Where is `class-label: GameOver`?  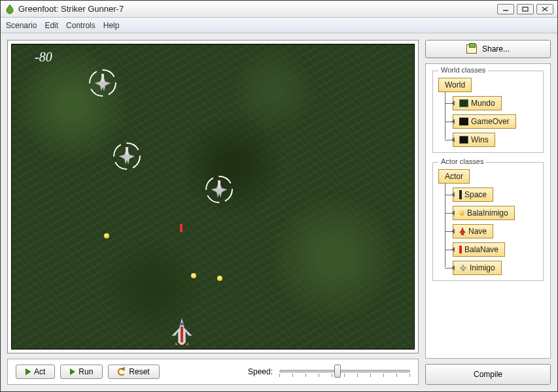 class-label: GameOver is located at coordinates (491, 122).